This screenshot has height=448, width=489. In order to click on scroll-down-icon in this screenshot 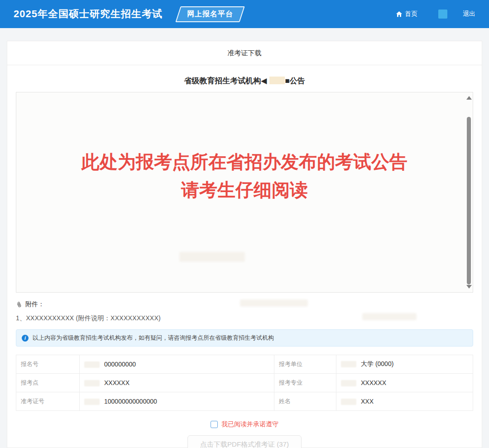, I will do `click(469, 287)`.